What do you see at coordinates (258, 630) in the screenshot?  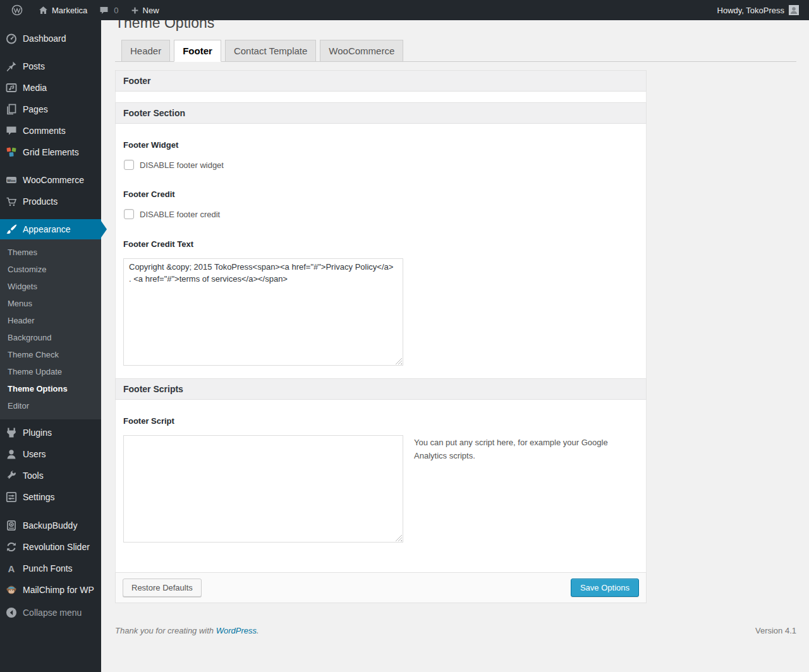 I see `footer-thanks-period: .` at bounding box center [258, 630].